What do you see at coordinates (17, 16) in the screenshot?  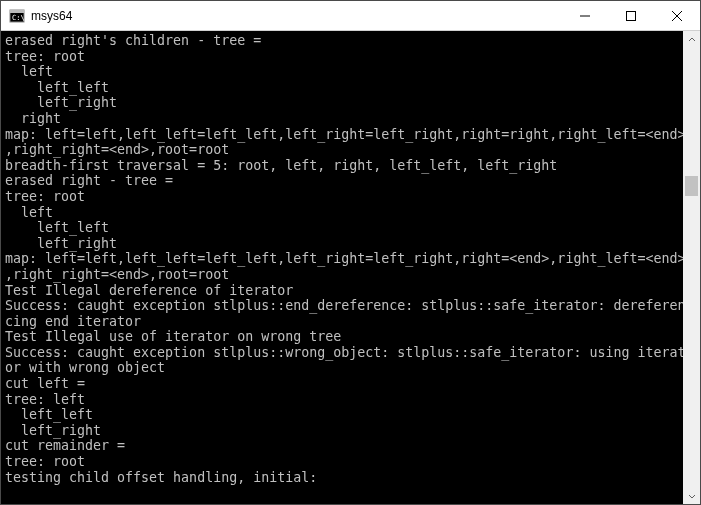 I see `app-icon: C:\` at bounding box center [17, 16].